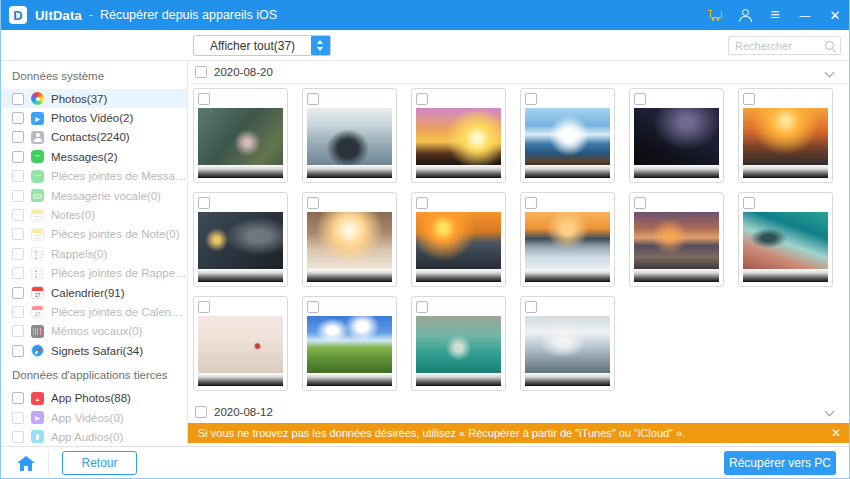 The width and height of the screenshot is (850, 479). What do you see at coordinates (784, 46) in the screenshot?
I see `search-box` at bounding box center [784, 46].